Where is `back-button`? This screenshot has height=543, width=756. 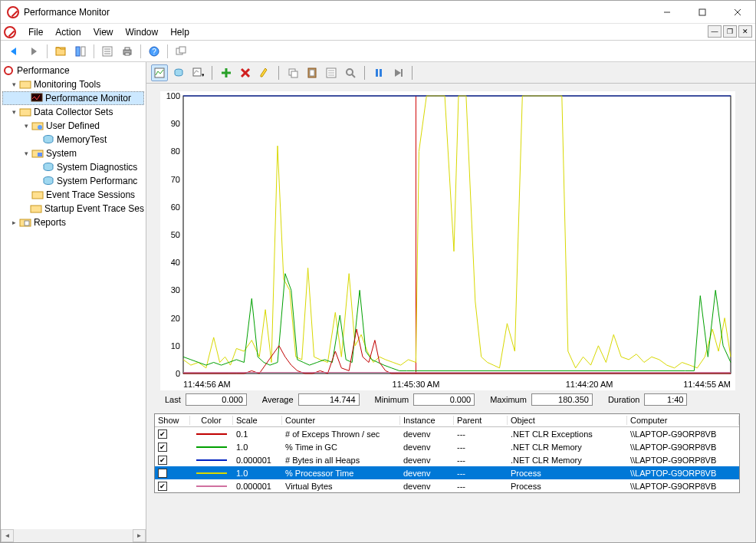 back-button is located at coordinates (14, 51).